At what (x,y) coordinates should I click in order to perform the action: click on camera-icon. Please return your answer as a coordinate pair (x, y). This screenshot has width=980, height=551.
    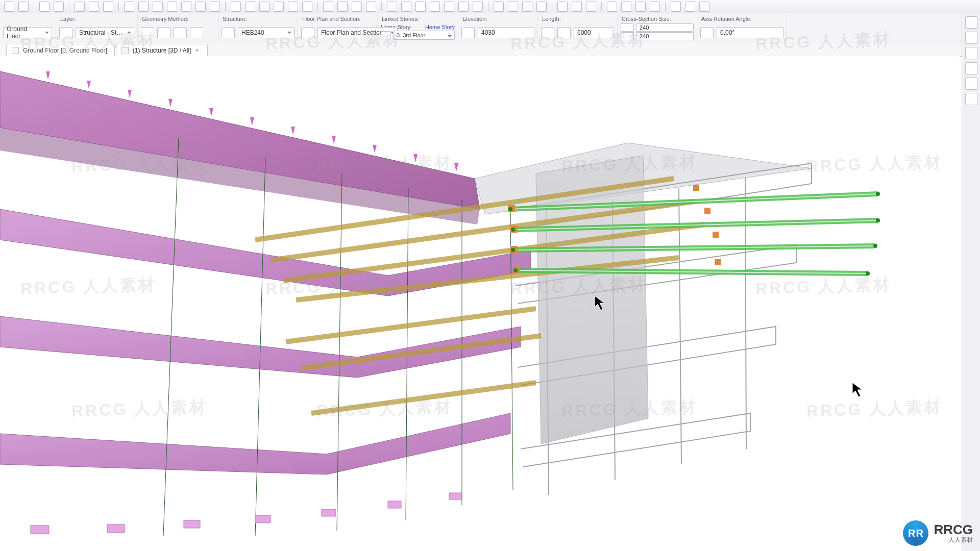
    Looking at the image, I should click on (655, 7).